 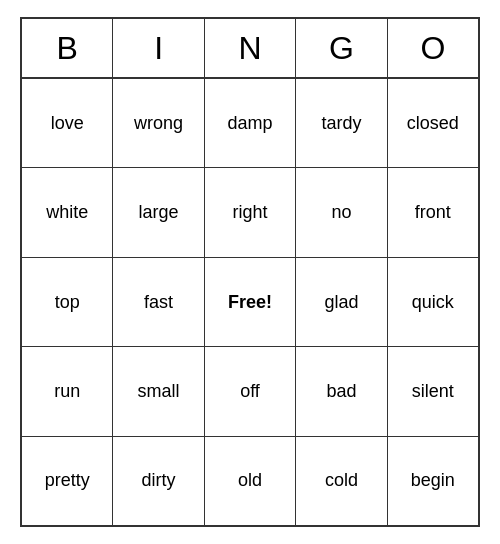 What do you see at coordinates (433, 302) in the screenshot?
I see `cell-3-5: quick` at bounding box center [433, 302].